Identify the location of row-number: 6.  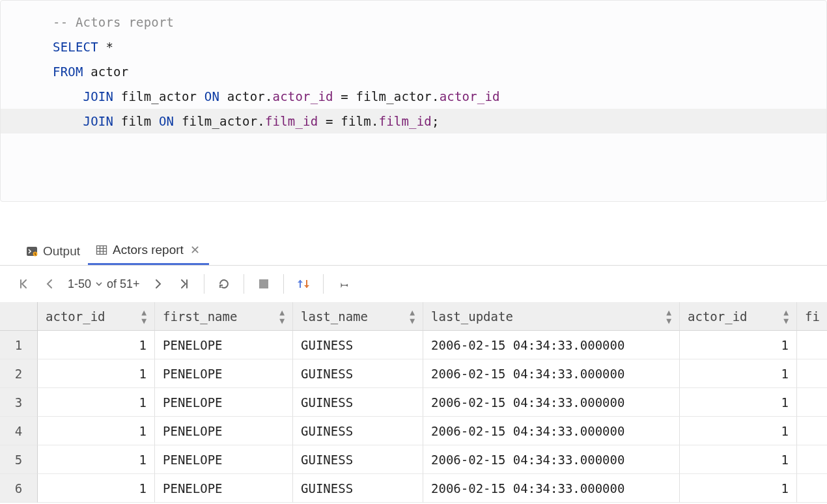
(19, 488).